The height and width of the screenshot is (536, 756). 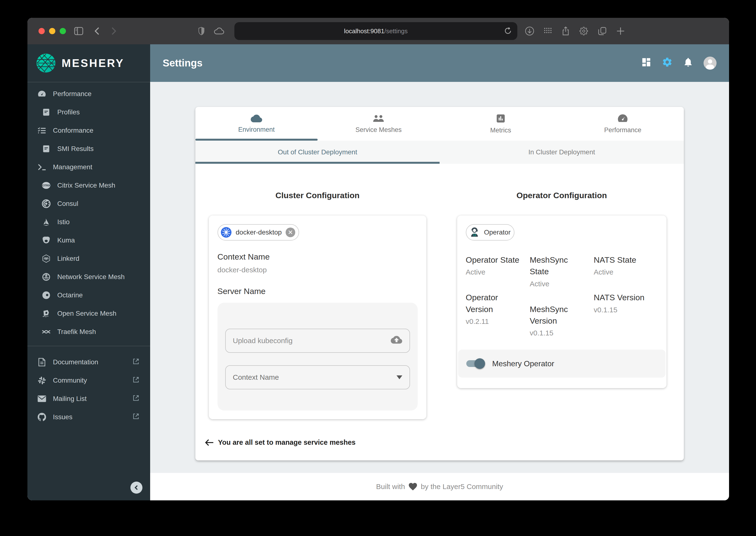 What do you see at coordinates (391, 486) in the screenshot?
I see `footer-prefix: Built with` at bounding box center [391, 486].